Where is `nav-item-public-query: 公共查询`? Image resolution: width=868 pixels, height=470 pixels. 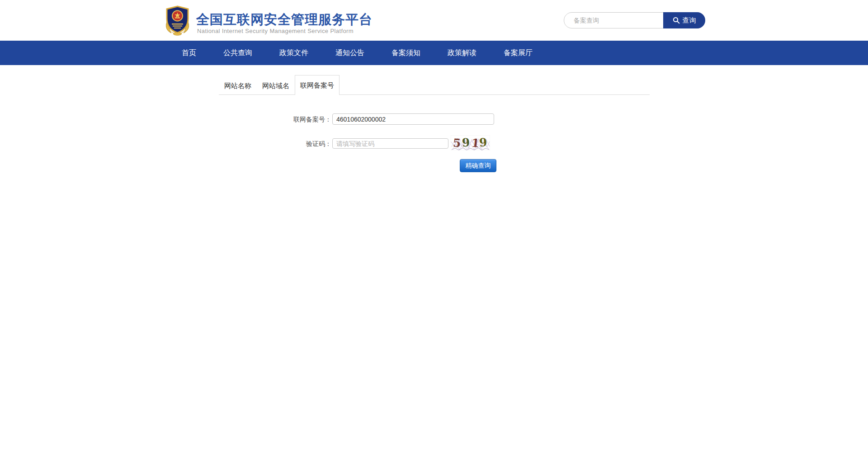 nav-item-public-query: 公共查询 is located at coordinates (238, 53).